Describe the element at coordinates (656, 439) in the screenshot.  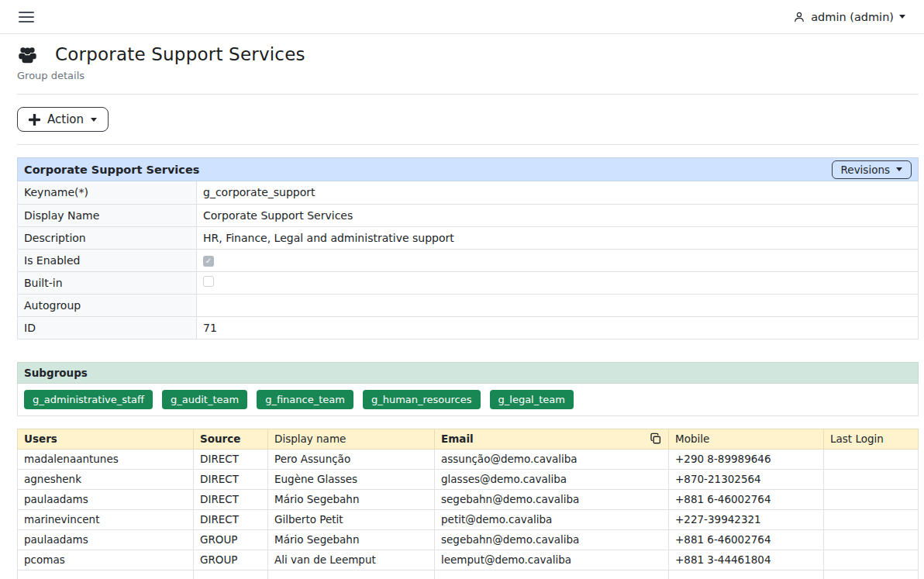
I see `copy-icon` at that location.